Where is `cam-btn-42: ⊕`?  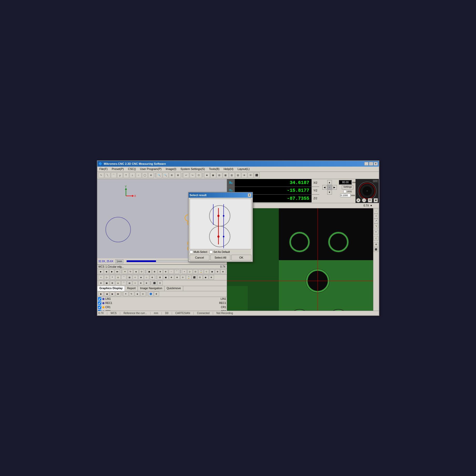 cam-btn-42: ⊕ is located at coordinates (211, 277).